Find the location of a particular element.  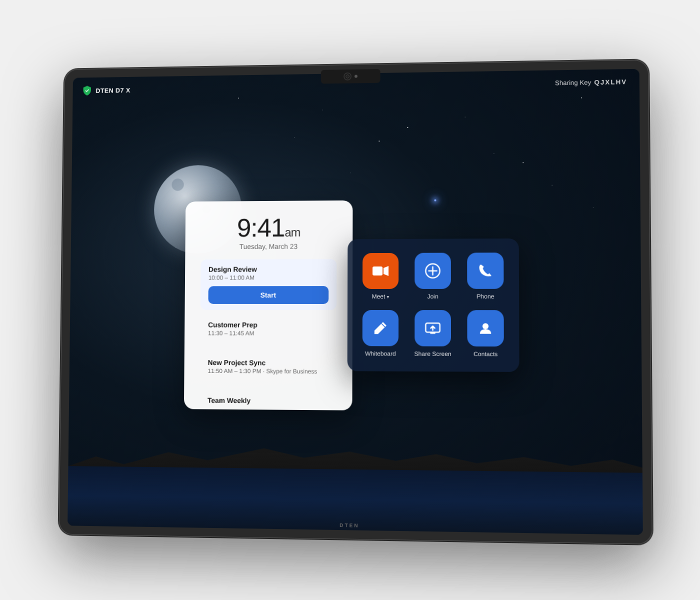

meeting-title-1: Design Review is located at coordinates (268, 269).